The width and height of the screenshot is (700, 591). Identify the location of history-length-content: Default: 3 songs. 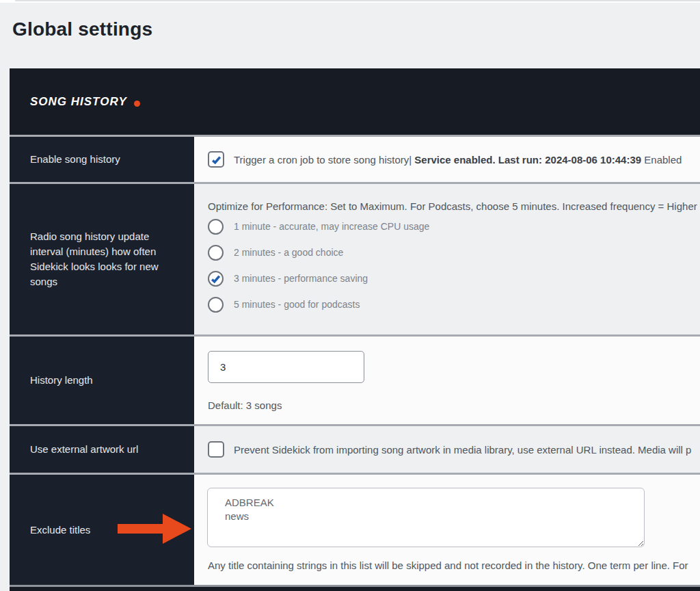
(447, 380).